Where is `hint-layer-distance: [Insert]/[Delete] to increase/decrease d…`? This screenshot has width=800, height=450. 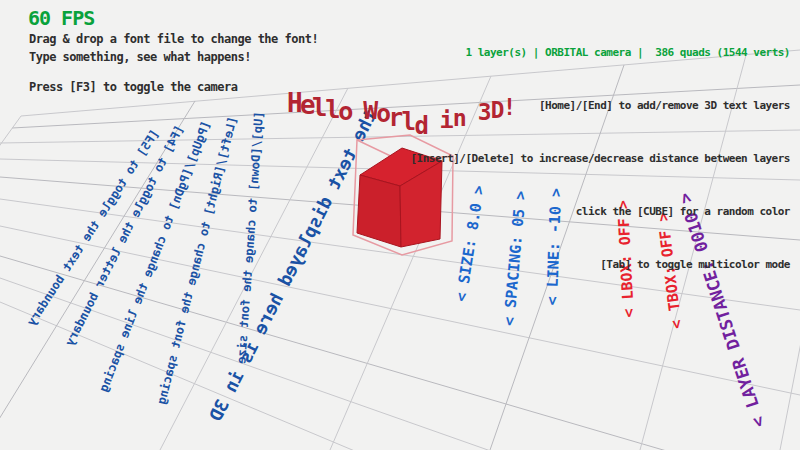 hint-layer-distance: [Insert]/[Delete] to increase/decrease d… is located at coordinates (600, 158).